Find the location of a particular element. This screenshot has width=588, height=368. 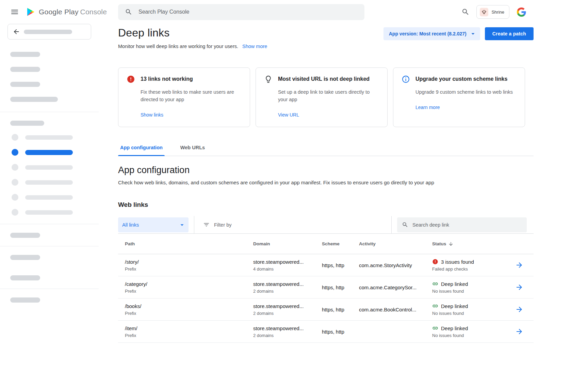

sidebar-nav-item-active is located at coordinates (55, 152).